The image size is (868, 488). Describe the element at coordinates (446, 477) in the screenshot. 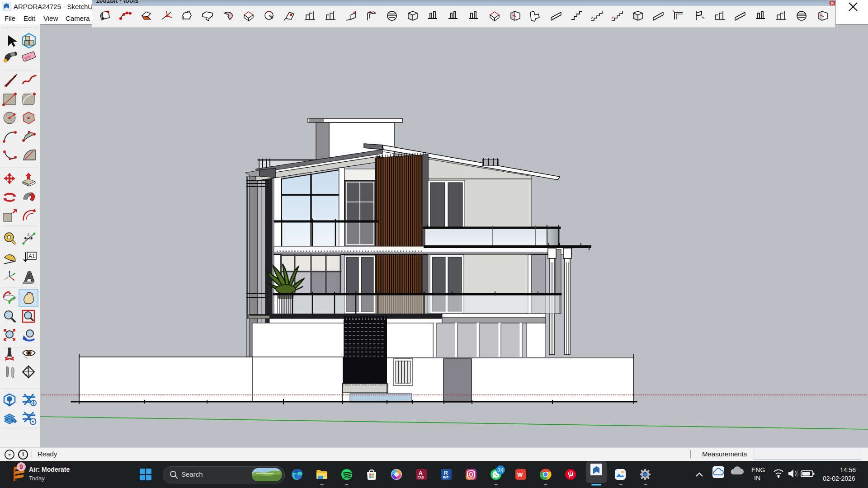

I see `svg-text: RVT` at that location.